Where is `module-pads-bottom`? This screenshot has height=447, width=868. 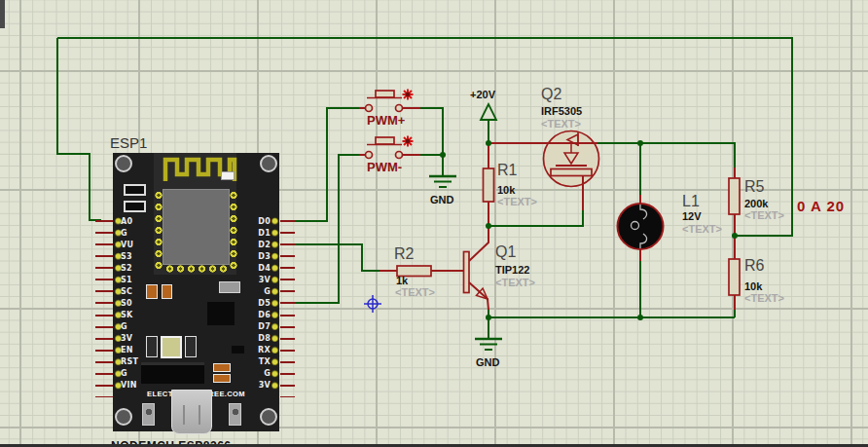
module-pads-bottom is located at coordinates (197, 269).